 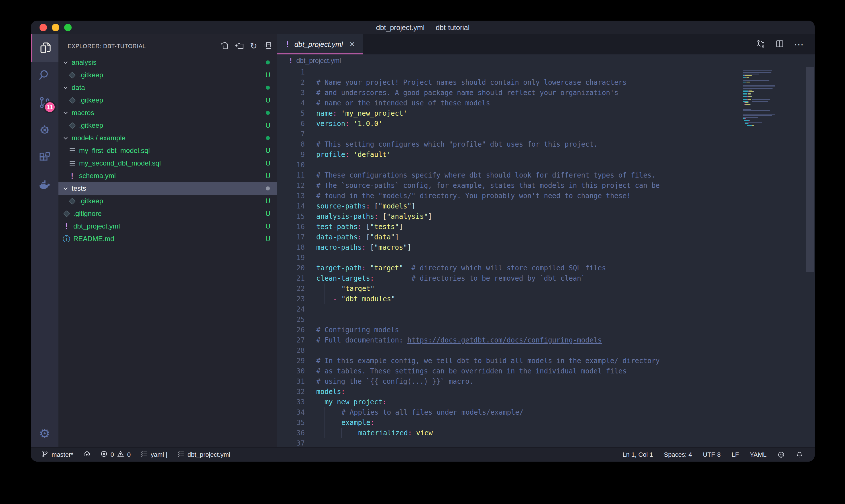 I want to click on tree-item-models-example: models / example, so click(x=168, y=138).